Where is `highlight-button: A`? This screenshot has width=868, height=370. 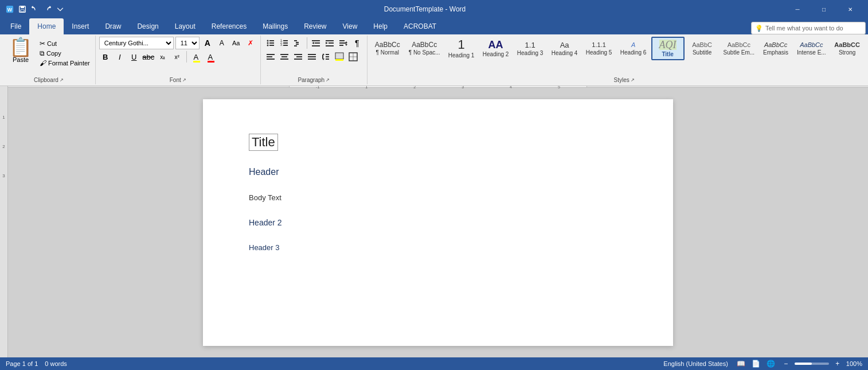 highlight-button: A is located at coordinates (196, 57).